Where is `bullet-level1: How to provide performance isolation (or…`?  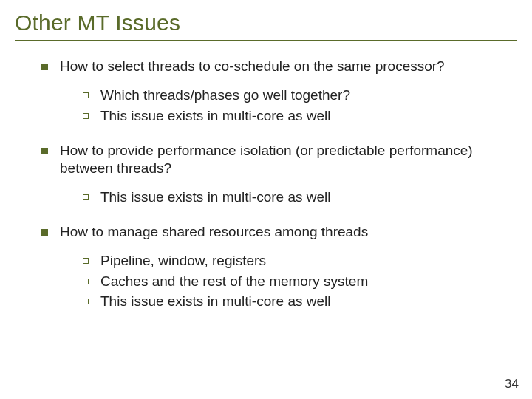 bullet-level1: How to provide performance isolation (or… is located at coordinates (279, 160).